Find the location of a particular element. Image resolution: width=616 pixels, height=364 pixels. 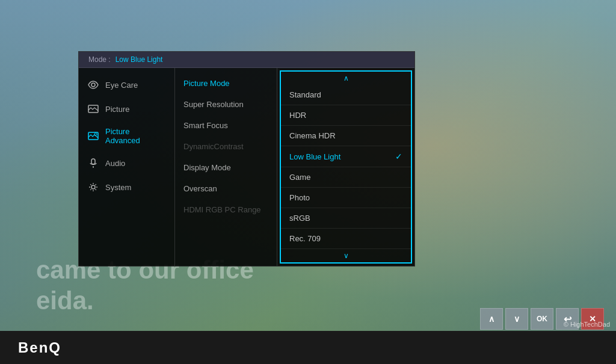

dropdown-item-low-blue-light-label: Low Blue Light is located at coordinates (315, 156).